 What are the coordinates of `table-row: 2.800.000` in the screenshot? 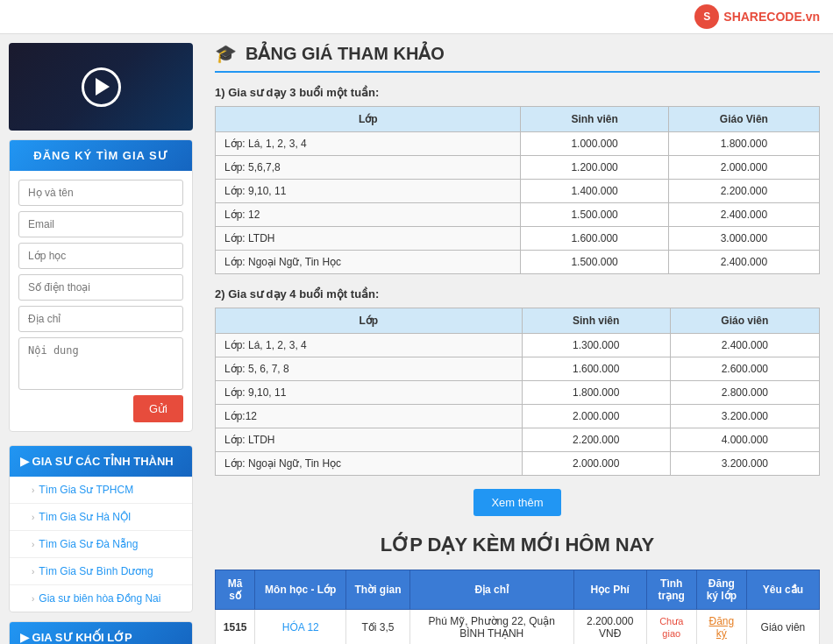 It's located at (744, 393).